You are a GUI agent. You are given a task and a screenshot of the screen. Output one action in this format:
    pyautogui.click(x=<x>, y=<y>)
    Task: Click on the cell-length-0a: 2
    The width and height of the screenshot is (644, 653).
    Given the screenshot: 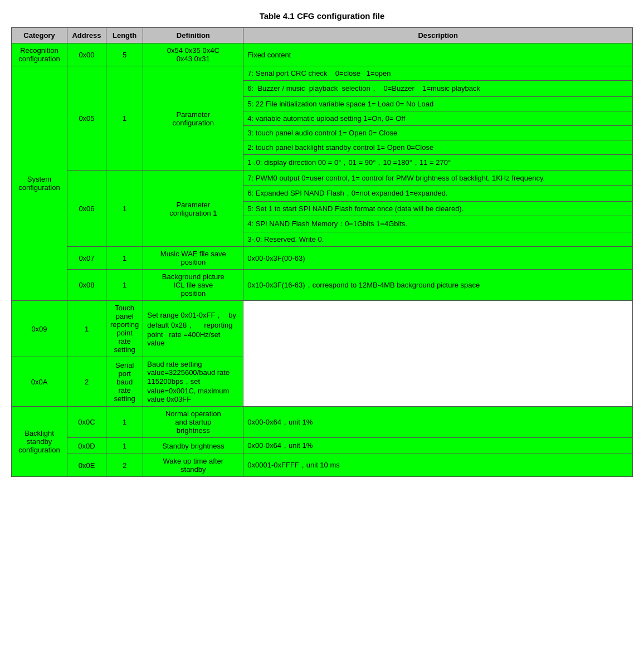 What is the action you would take?
    pyautogui.click(x=87, y=382)
    